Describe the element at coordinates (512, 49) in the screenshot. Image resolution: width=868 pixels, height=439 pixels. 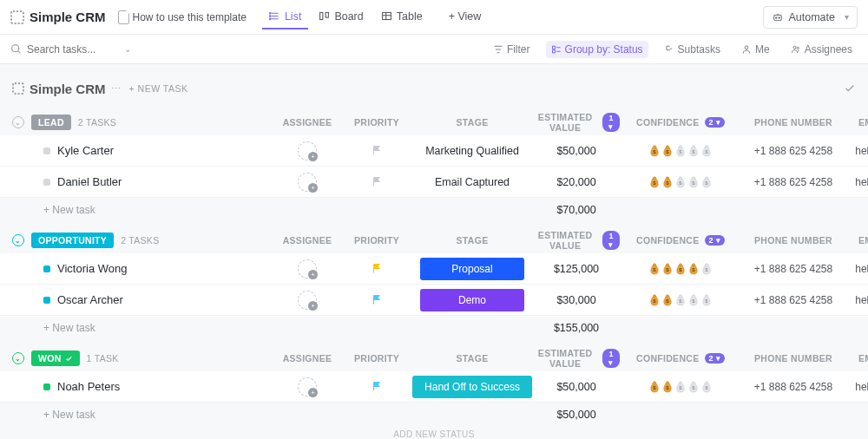
I see `filter-button: Filter` at that location.